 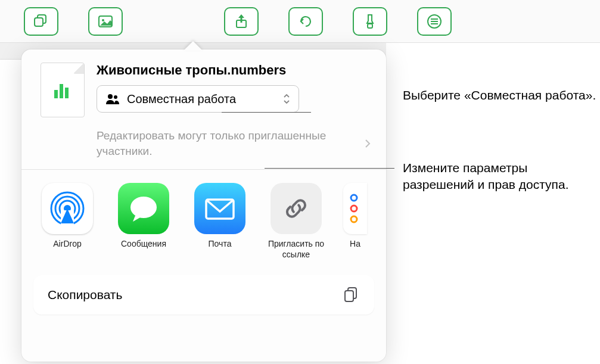 What do you see at coordinates (195, 295) in the screenshot?
I see `copy-label: Скопировать` at bounding box center [195, 295].